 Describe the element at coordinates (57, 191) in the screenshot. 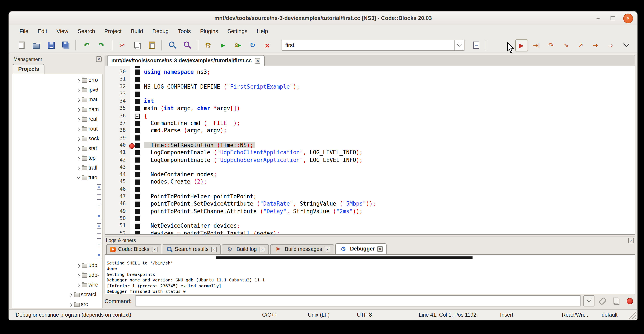

I see `projects-tree: erroipv6matnamrealroutsockstattcptrafltu…` at that location.